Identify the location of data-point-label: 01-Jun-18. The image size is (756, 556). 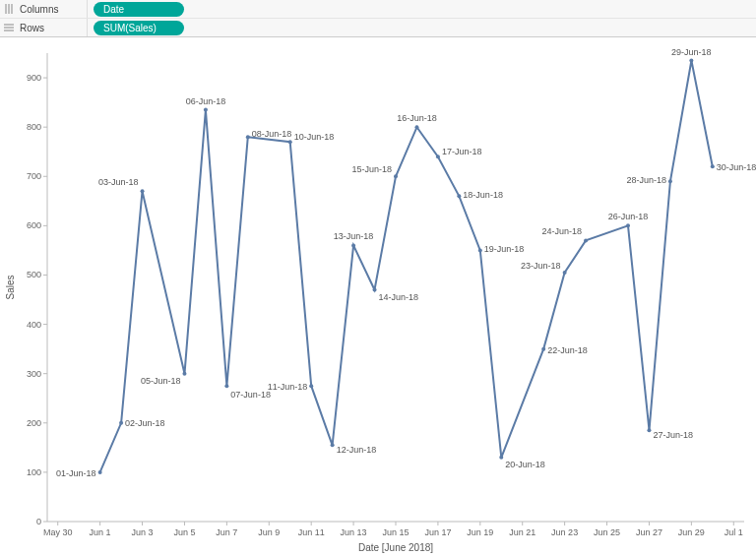
(77, 473).